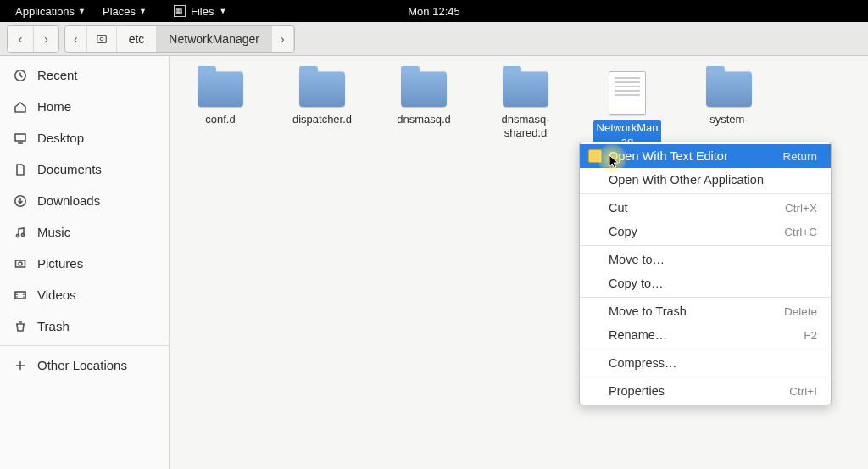 This screenshot has width=868, height=469. What do you see at coordinates (180, 39) in the screenshot?
I see `path-bar: ‹ etc NetworkManager ›` at bounding box center [180, 39].